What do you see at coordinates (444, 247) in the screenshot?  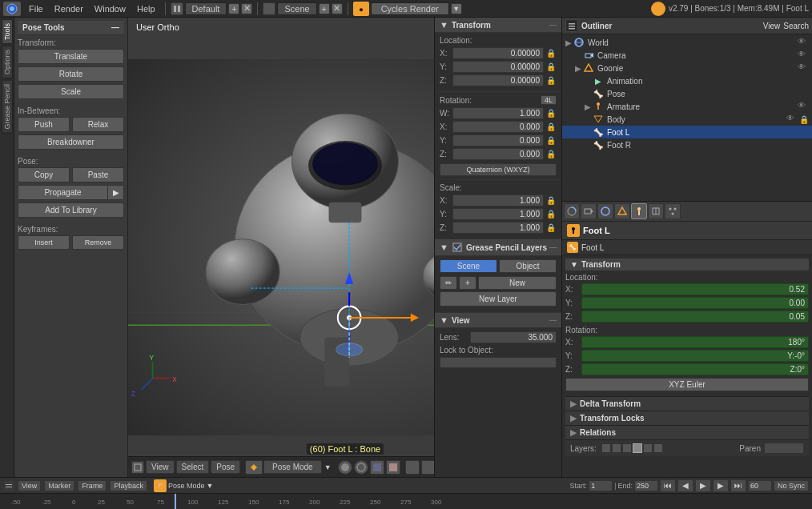 I see `gp-toggle: ▼` at bounding box center [444, 247].